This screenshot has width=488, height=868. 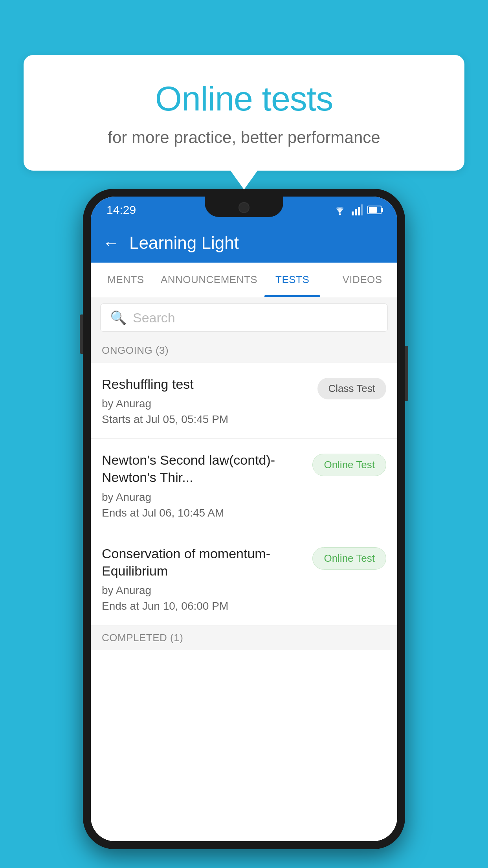 I want to click on speech-bubble: Online tests for more practice, better p…, so click(x=244, y=113).